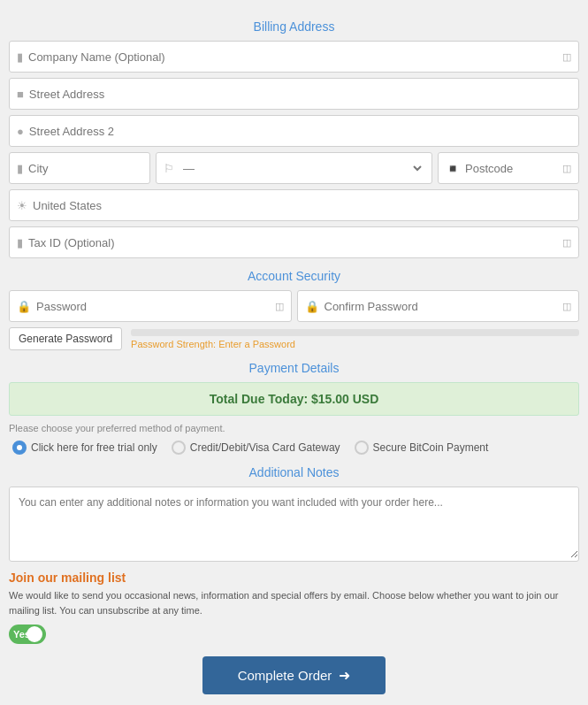  I want to click on taxid-input, so click(293, 242).